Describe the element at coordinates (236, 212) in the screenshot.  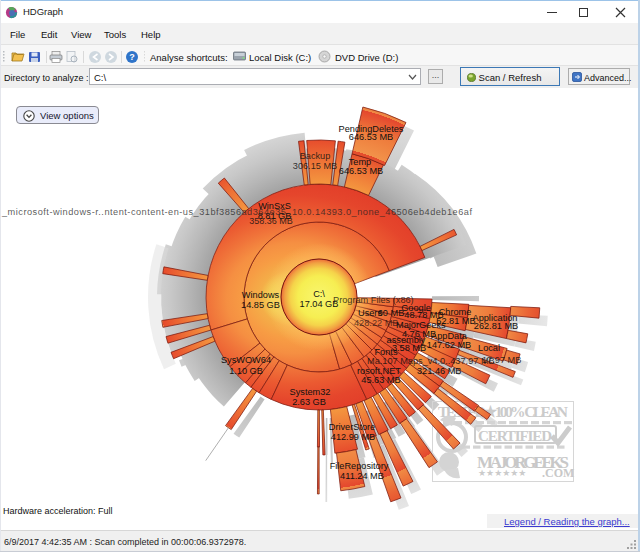
I see `svg-text:_microsoft-windows-r..ntent-co: _microsoft-windows-r..ntent-content-en-u…` at that location.